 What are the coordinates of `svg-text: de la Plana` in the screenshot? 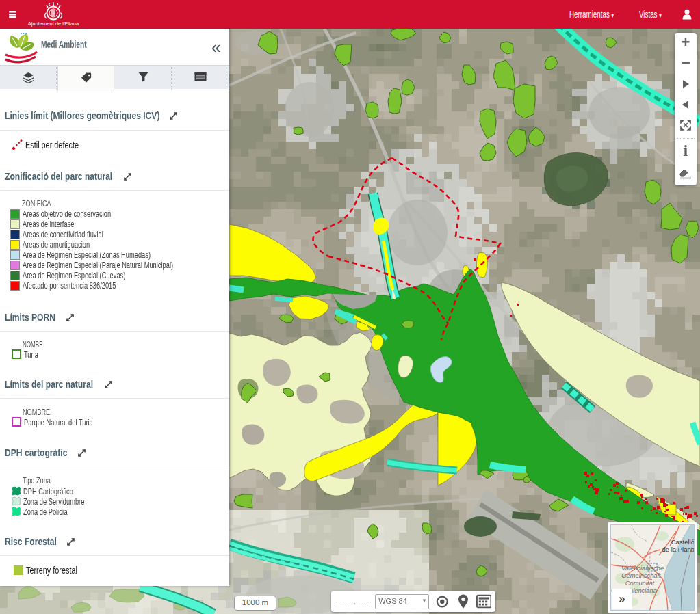 It's located at (678, 550).